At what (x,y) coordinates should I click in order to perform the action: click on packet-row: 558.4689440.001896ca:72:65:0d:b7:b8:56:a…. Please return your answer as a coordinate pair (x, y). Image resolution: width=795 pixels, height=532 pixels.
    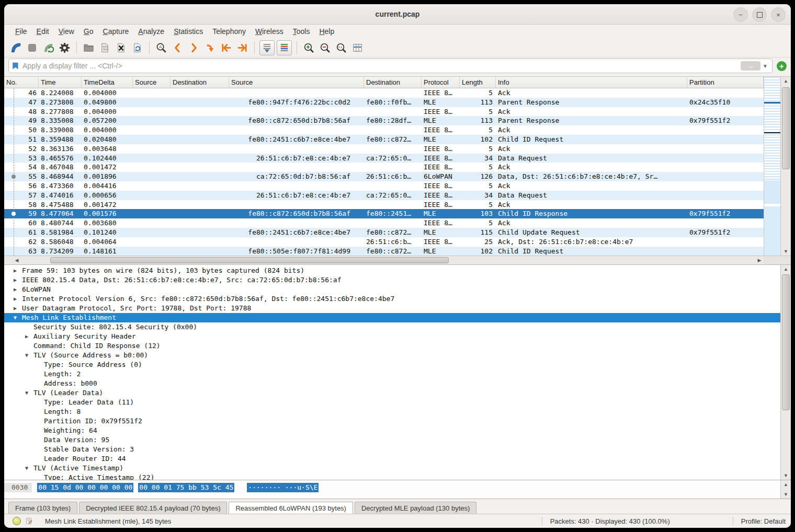
    Looking at the image, I should click on (384, 177).